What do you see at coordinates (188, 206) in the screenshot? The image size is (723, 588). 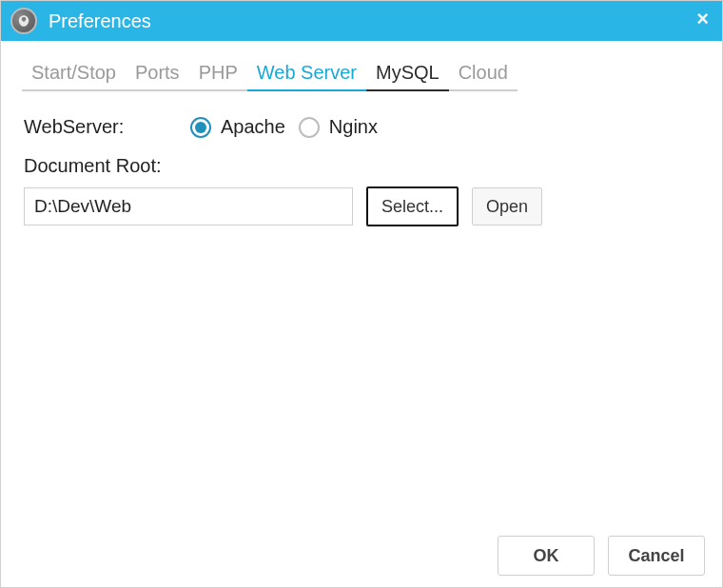 I see `document-root-input` at bounding box center [188, 206].